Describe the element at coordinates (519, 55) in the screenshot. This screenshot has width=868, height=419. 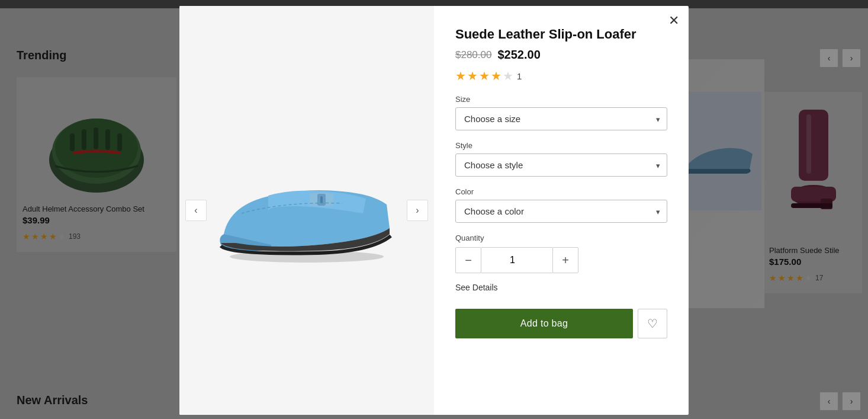
I see `sale-price: $252.00` at that location.